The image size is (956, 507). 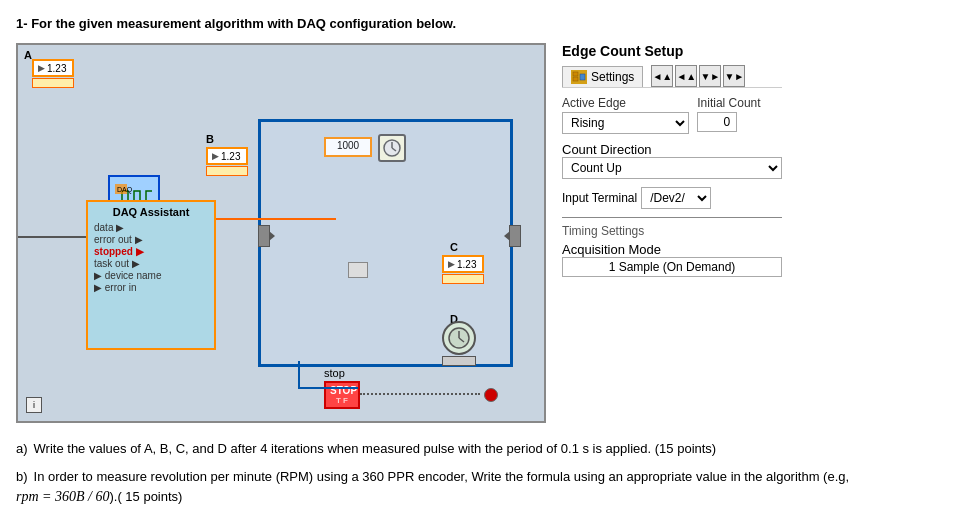 What do you see at coordinates (626, 103) in the screenshot?
I see `active-edge-label: Active Edge` at bounding box center [626, 103].